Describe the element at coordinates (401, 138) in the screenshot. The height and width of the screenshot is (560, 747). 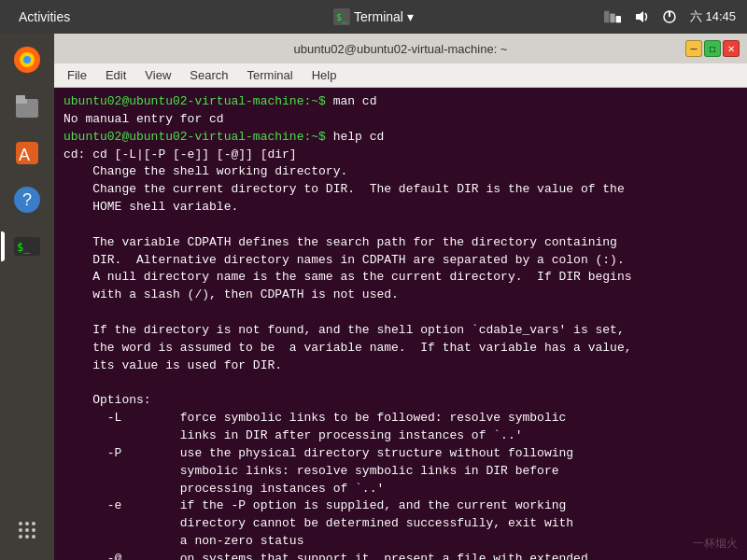
I see `terminal-line-3: ubuntu02@ubuntu02-virtual-machine:~$ hel…` at that location.